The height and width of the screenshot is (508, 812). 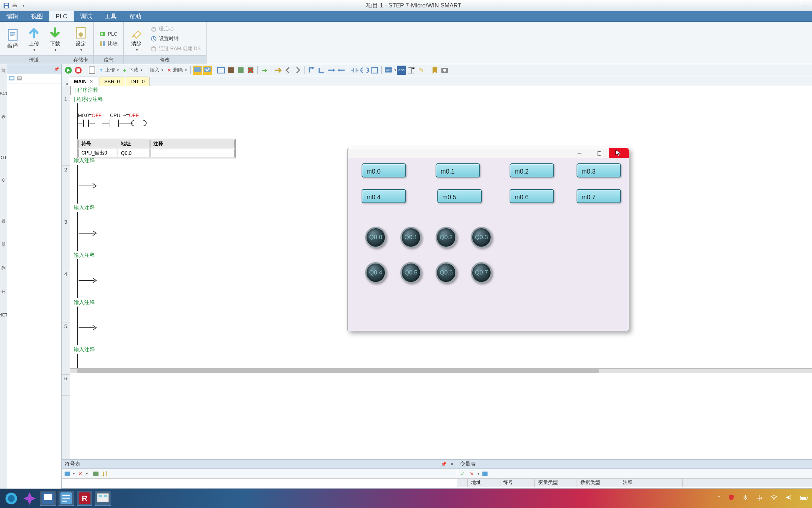 I want to click on hmi-titlebar: ─ ▢ ✕, so click(x=488, y=153).